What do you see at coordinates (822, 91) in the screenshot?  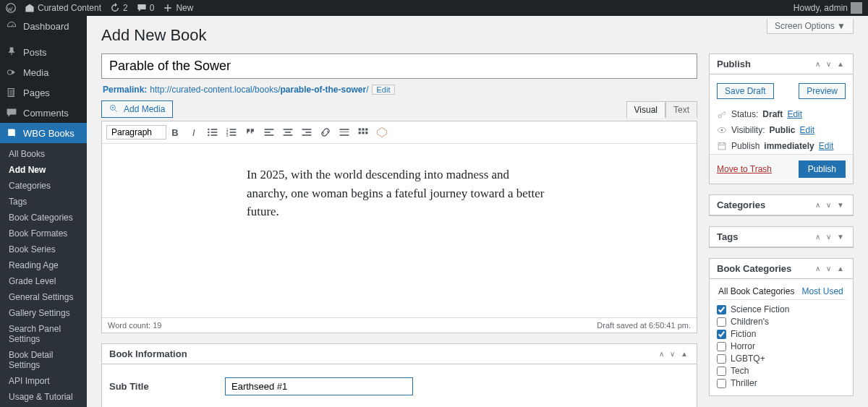 I see `preview-button: Preview` at bounding box center [822, 91].